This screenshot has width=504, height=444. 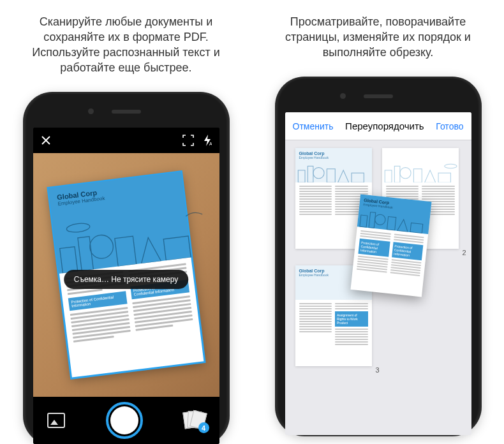 I want to click on shutter-button, so click(x=124, y=420).